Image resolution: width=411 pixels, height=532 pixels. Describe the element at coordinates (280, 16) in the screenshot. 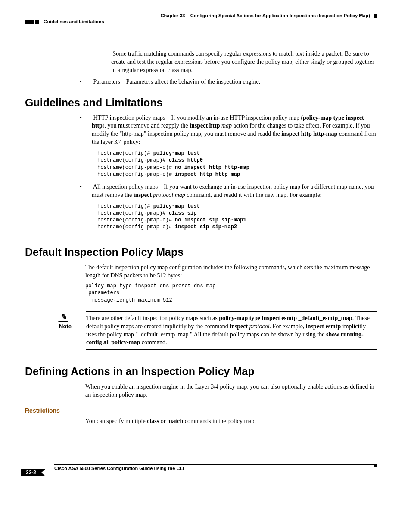

I see `chapter-title: Configuring Special Actions for Applicat…` at that location.